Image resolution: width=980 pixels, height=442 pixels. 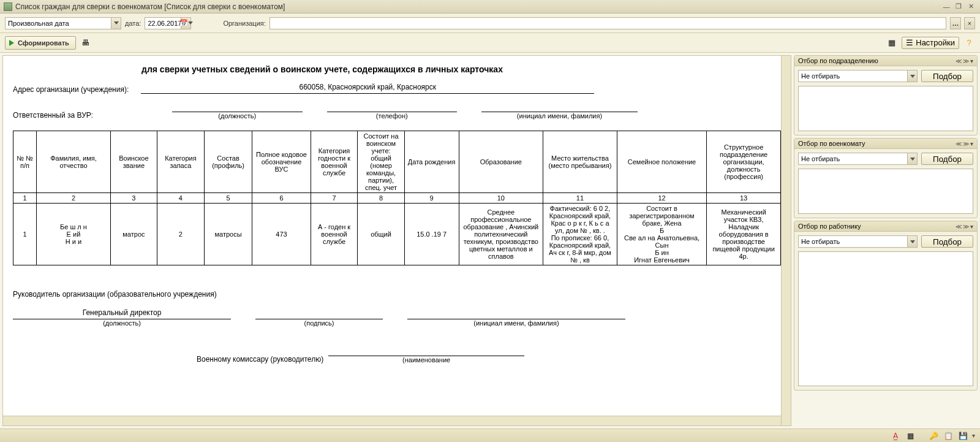 I want to click on organization-input, so click(x=608, y=23).